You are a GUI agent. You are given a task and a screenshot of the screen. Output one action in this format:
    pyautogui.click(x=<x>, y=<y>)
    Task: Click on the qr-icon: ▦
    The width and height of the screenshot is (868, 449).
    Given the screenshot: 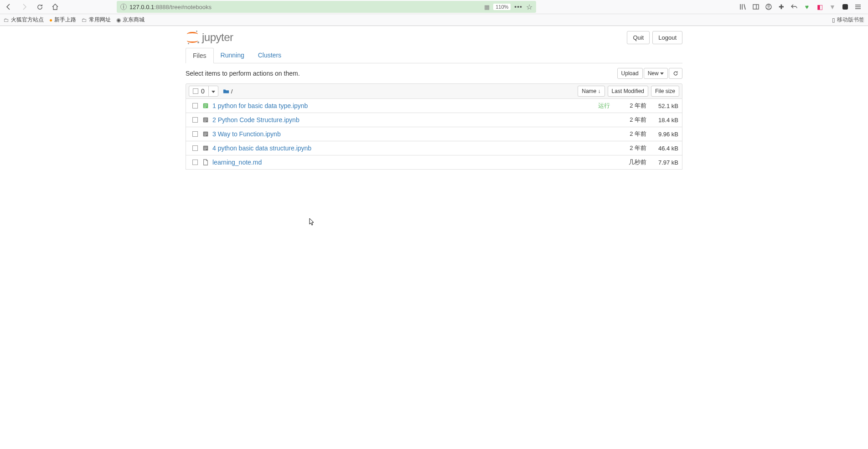 What is the action you would take?
    pyautogui.click(x=487, y=7)
    